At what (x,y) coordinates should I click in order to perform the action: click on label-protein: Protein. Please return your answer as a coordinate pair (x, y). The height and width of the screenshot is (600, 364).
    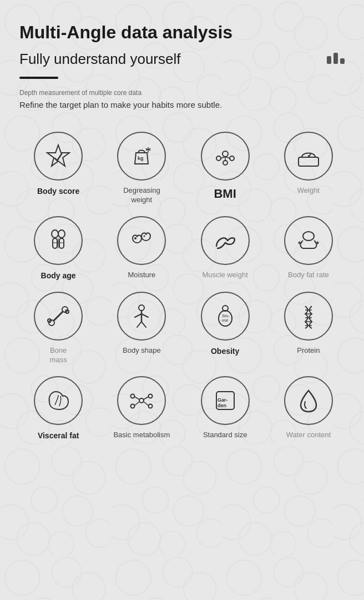
    Looking at the image, I should click on (309, 351).